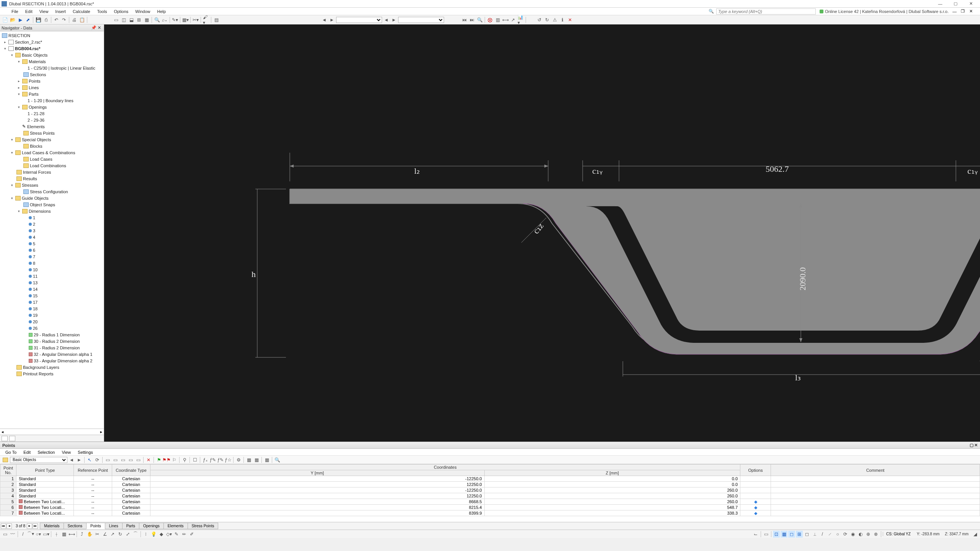 The image size is (980, 551). What do you see at coordinates (11, 452) in the screenshot?
I see `panel-menu-goto: Go To` at bounding box center [11, 452].